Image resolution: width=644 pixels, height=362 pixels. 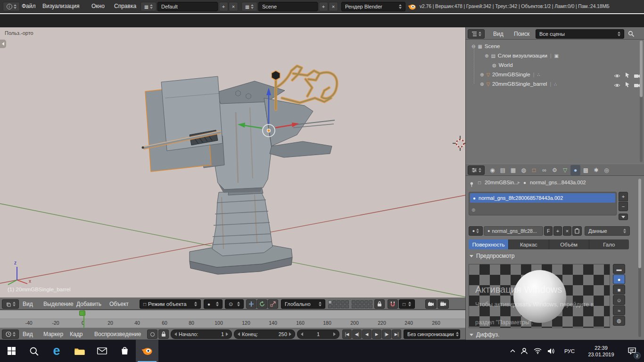 I want to click on editor-type-3d-button, so click(x=10, y=304).